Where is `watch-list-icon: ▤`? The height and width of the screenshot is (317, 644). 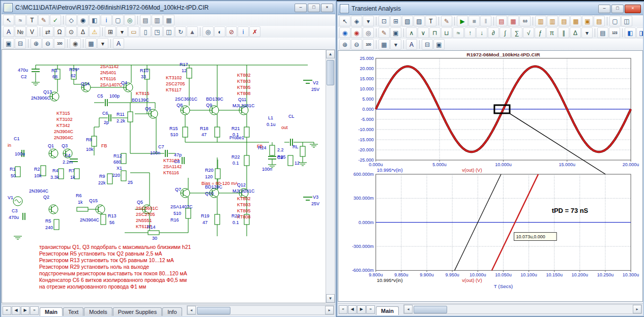 watch-list-icon: ▤ is located at coordinates (603, 33).